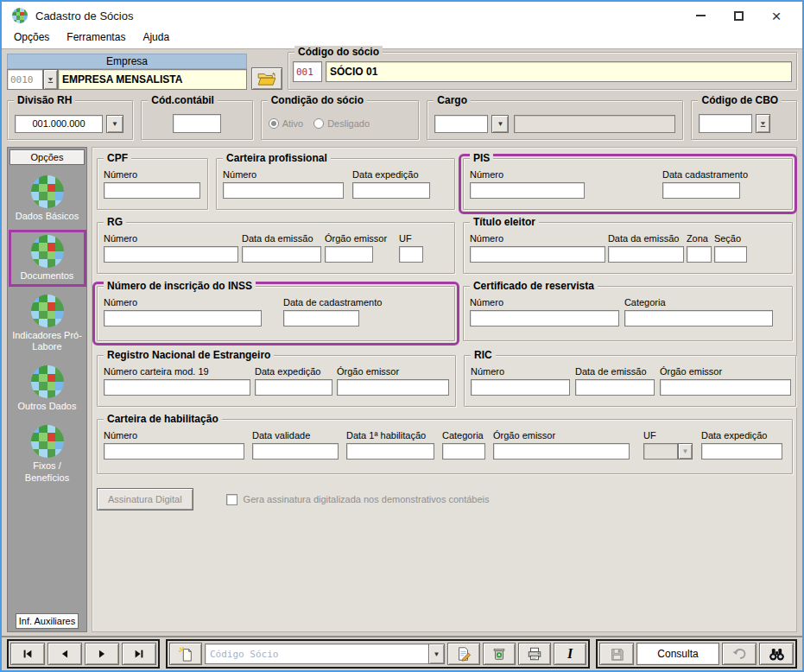  I want to click on habilitacao-data-primeira-input, so click(390, 451).